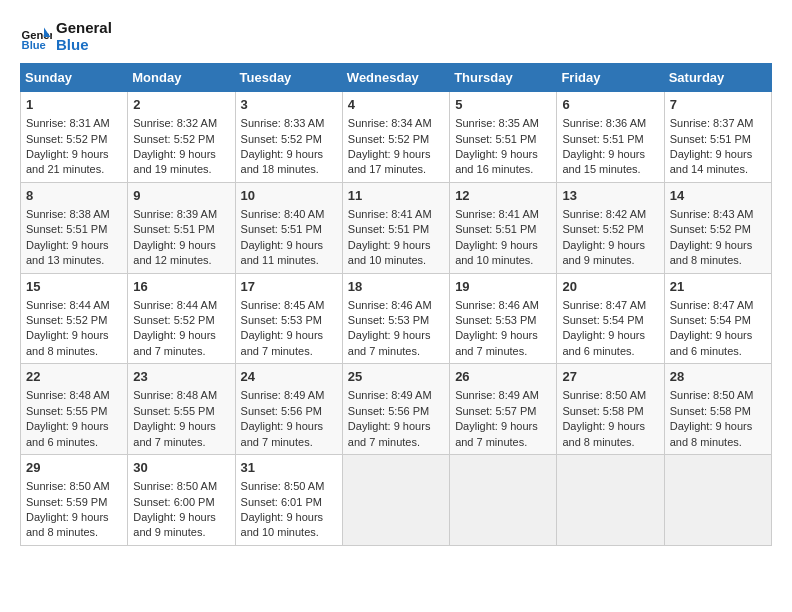  What do you see at coordinates (68, 214) in the screenshot?
I see `sunrise-label: Sunrise: 8:38 AM` at bounding box center [68, 214].